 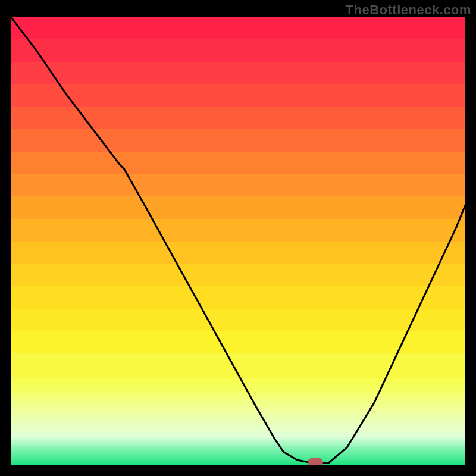 I want to click on optimum-marker, so click(x=315, y=462).